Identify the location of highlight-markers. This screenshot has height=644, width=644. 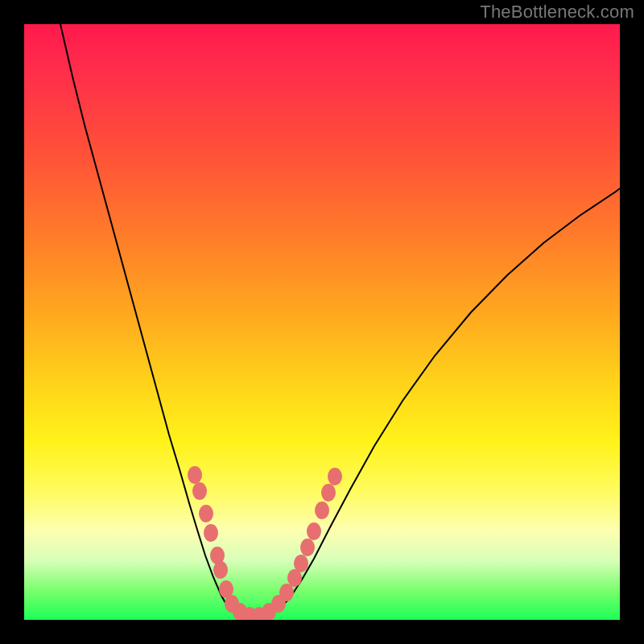
(265, 543).